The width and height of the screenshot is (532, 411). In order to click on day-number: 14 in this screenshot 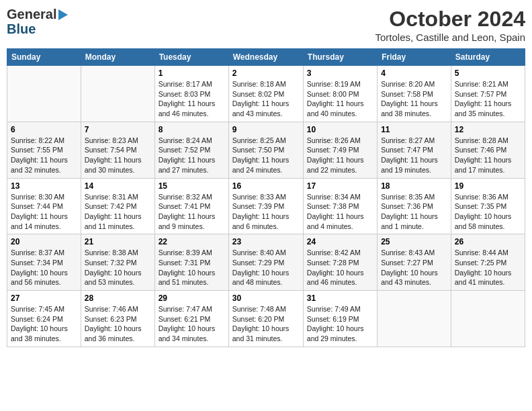, I will do `click(118, 186)`.